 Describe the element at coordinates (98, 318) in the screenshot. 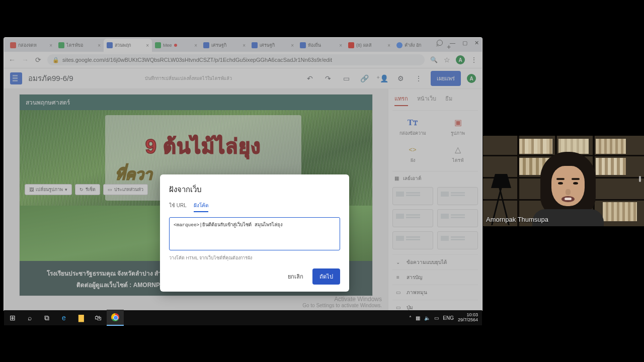

I see `store-icon: 🛍` at that location.